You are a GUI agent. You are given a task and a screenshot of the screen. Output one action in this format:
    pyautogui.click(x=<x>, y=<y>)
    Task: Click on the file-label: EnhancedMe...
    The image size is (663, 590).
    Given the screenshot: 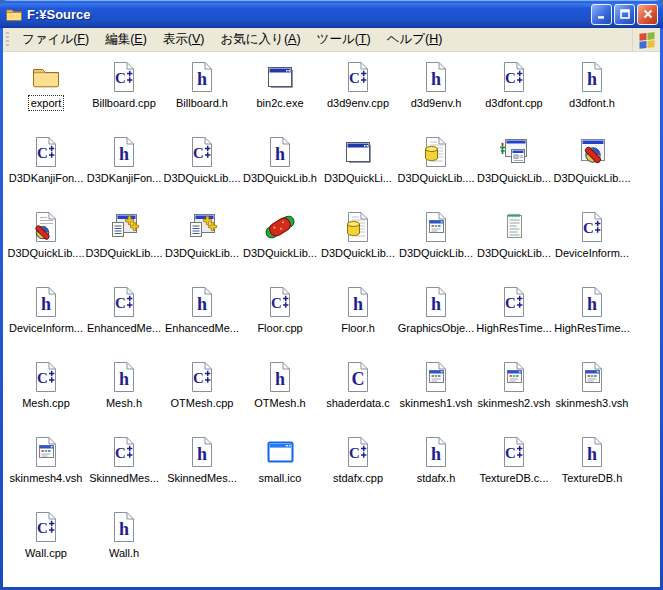 What is the action you would take?
    pyautogui.click(x=124, y=328)
    